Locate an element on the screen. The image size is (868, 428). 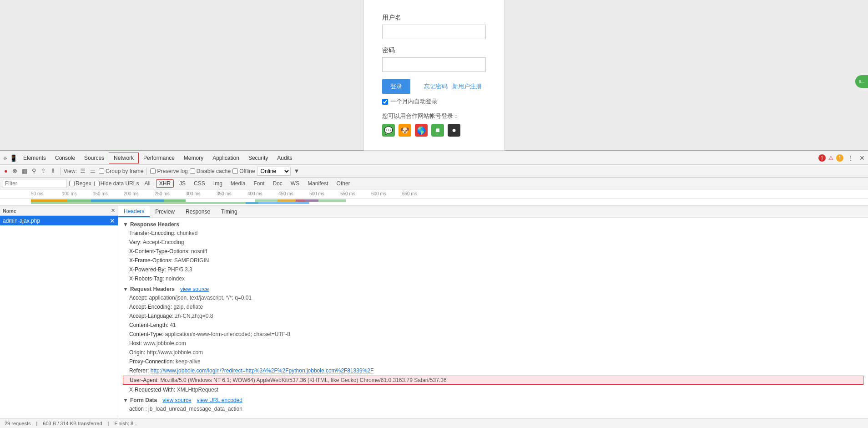
password-label: 密码 is located at coordinates (434, 51).